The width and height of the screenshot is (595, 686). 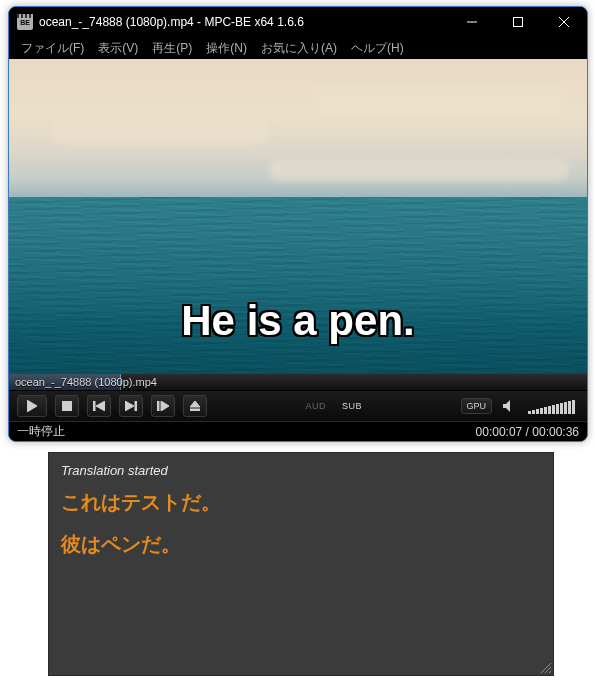 I want to click on seek-filename: ocean_-_74888 (1080p).mp4, so click(x=86, y=382).